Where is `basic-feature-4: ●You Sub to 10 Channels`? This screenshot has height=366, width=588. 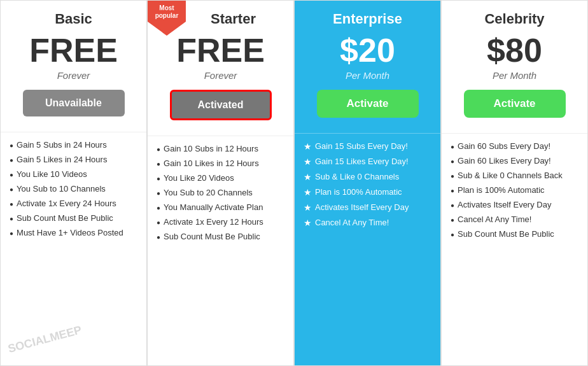 basic-feature-4: ●You Sub to 10 Channels is located at coordinates (74, 188).